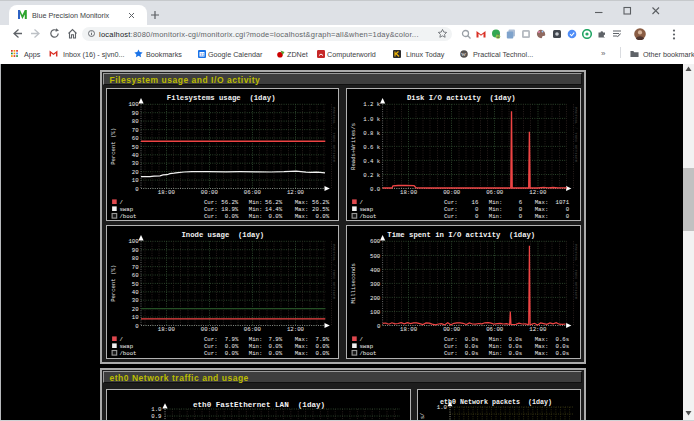 This screenshot has height=421, width=694. Describe the element at coordinates (423, 415) in the screenshot. I see `svg-text: s/` at that location.